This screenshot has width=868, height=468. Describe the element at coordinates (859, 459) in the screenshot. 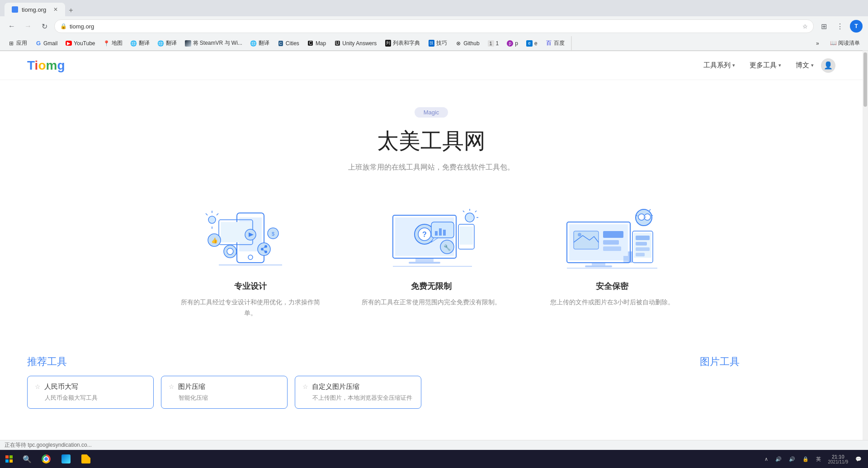

I see `tray-notification: 💬` at that location.